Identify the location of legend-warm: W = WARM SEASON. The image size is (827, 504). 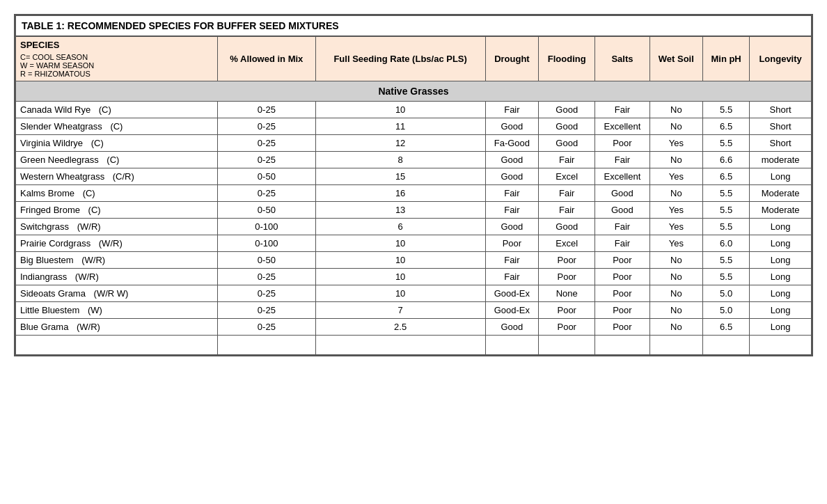
(117, 65).